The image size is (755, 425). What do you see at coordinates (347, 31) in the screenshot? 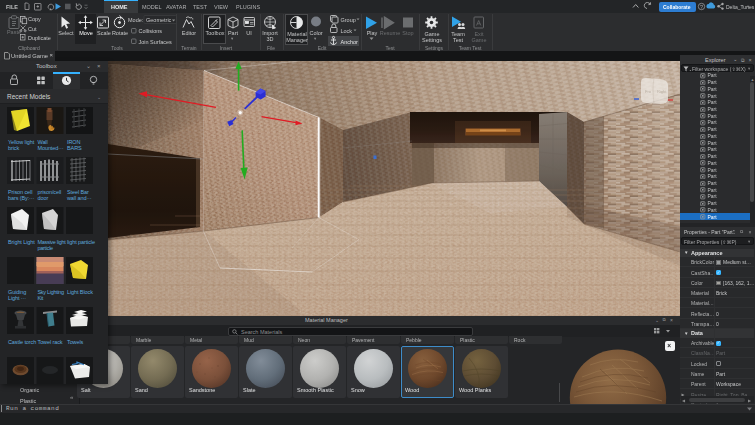
I see `svg-text: Lock` at bounding box center [347, 31].